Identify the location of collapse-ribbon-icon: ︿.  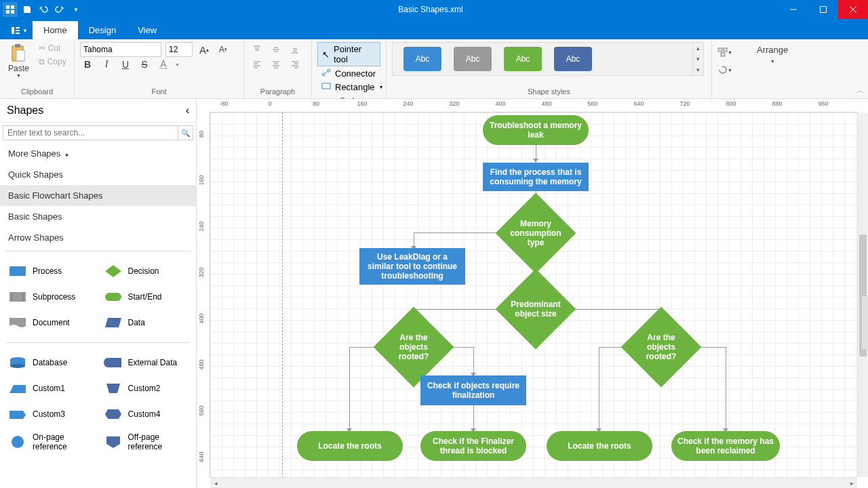
(860, 91).